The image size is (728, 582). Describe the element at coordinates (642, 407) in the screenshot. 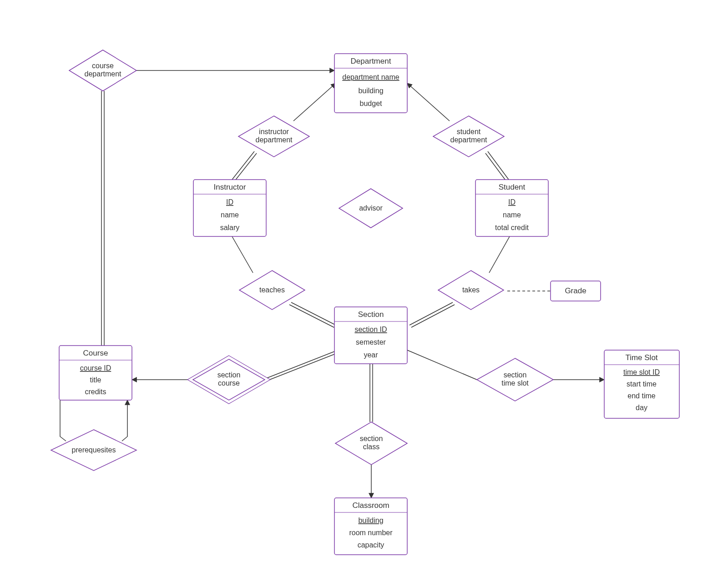

I see `attr: day` at that location.